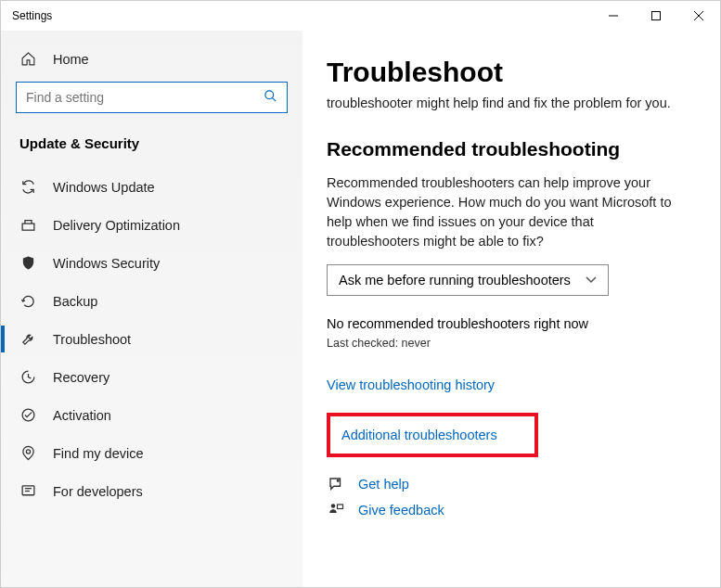 The width and height of the screenshot is (721, 588). Describe the element at coordinates (152, 59) in the screenshot. I see `home-button: Home` at that location.